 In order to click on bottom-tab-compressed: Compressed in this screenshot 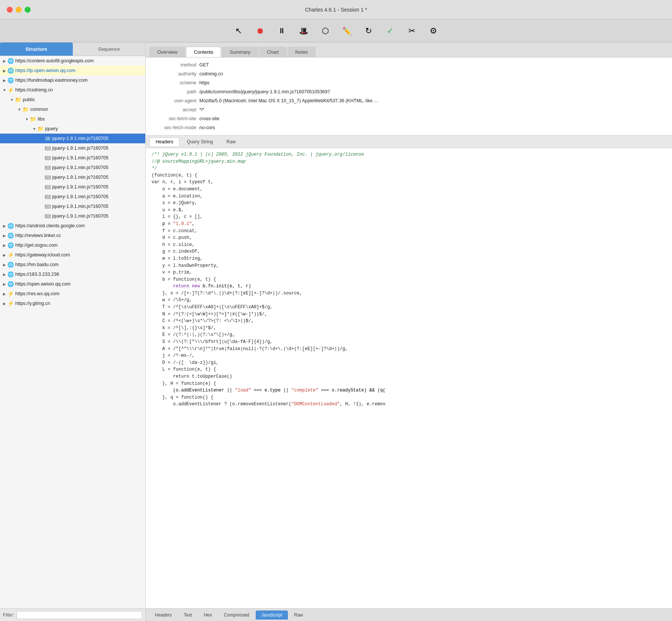, I will do `click(237, 615)`.